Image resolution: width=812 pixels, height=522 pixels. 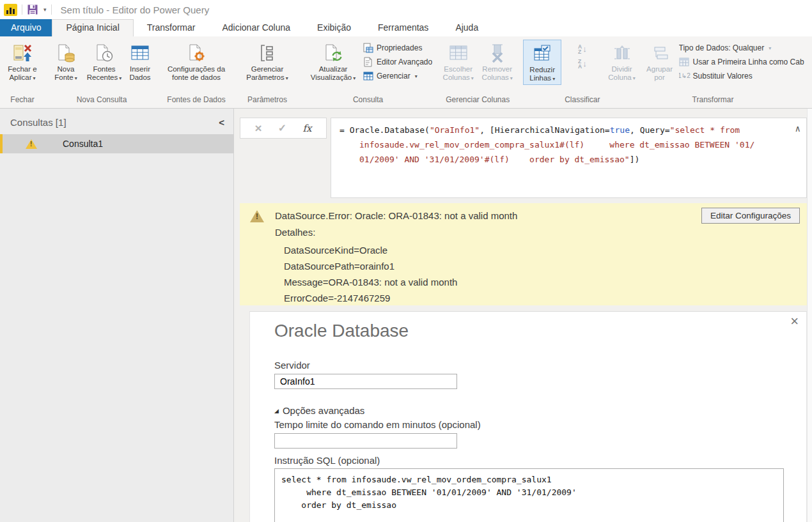 I want to click on tab-transformar: Transformar, so click(x=171, y=28).